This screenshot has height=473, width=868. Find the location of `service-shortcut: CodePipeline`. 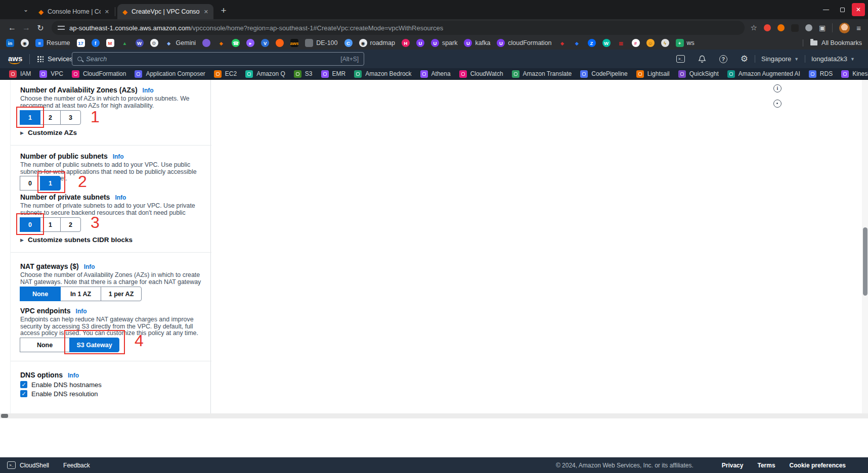

service-shortcut: CodePipeline is located at coordinates (604, 74).